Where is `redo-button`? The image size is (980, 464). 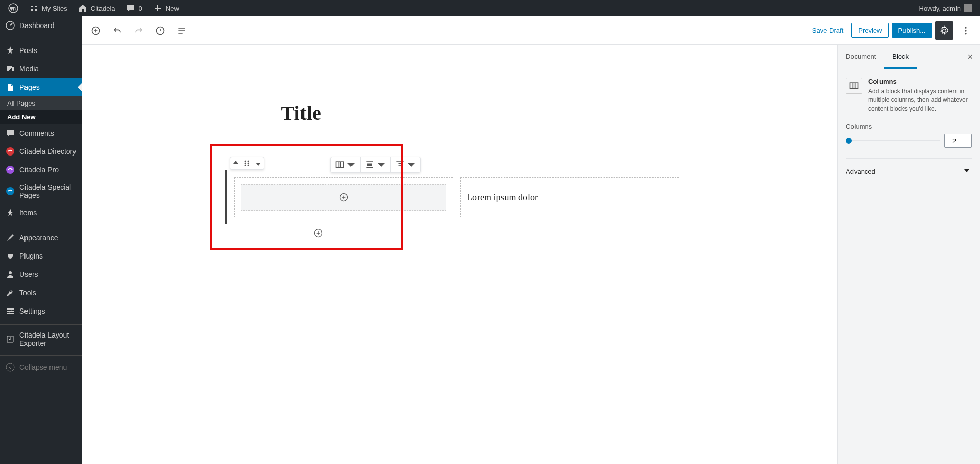
redo-button is located at coordinates (139, 31).